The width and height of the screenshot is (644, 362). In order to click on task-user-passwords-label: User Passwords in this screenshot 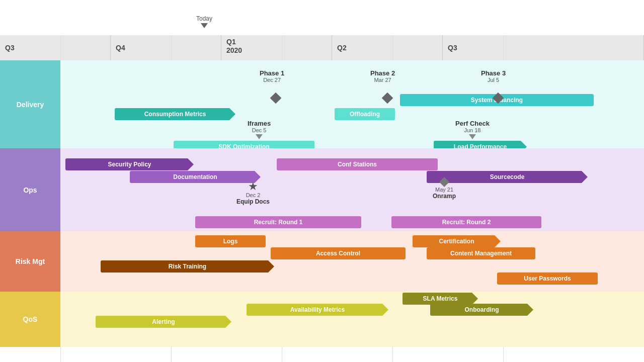, I will do `click(547, 279)`.